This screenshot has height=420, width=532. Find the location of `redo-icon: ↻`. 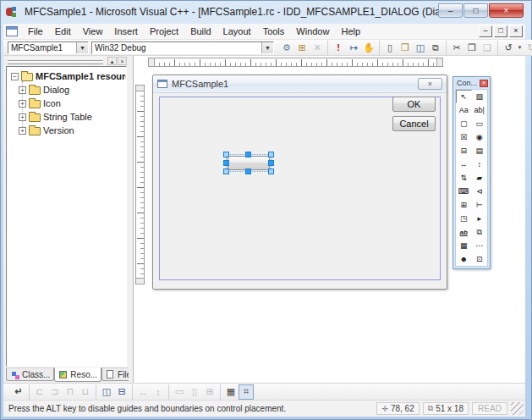

redo-icon: ↻ is located at coordinates (528, 47).